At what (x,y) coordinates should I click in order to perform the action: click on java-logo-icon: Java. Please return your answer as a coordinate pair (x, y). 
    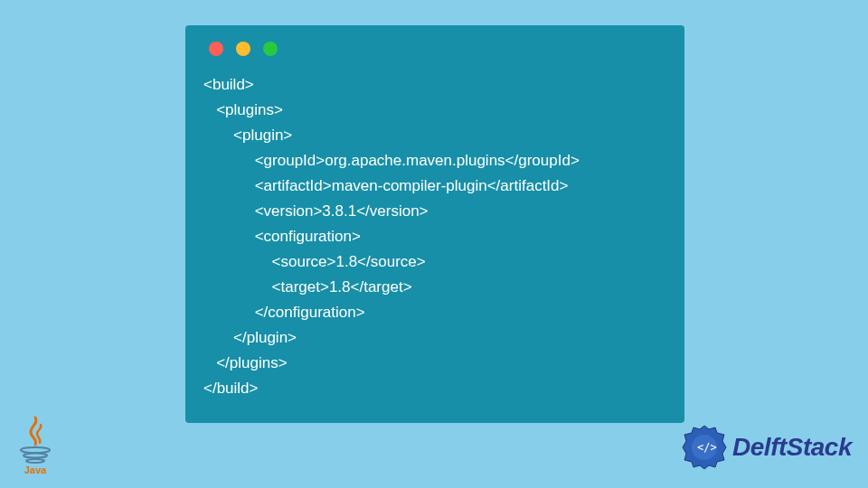
    Looking at the image, I should click on (35, 446).